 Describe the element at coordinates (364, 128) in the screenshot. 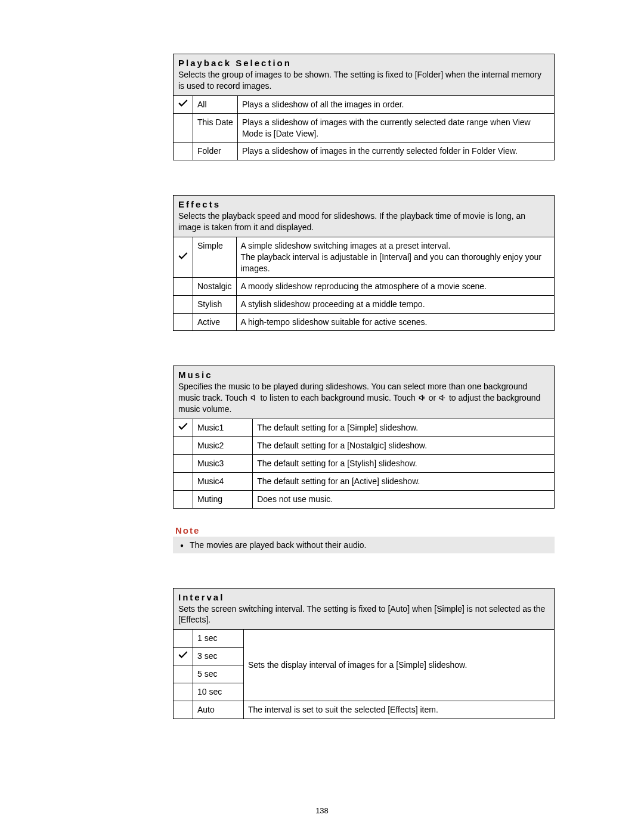

I see `playback-options-table: AllPlays a slideshow of all the images i…` at that location.